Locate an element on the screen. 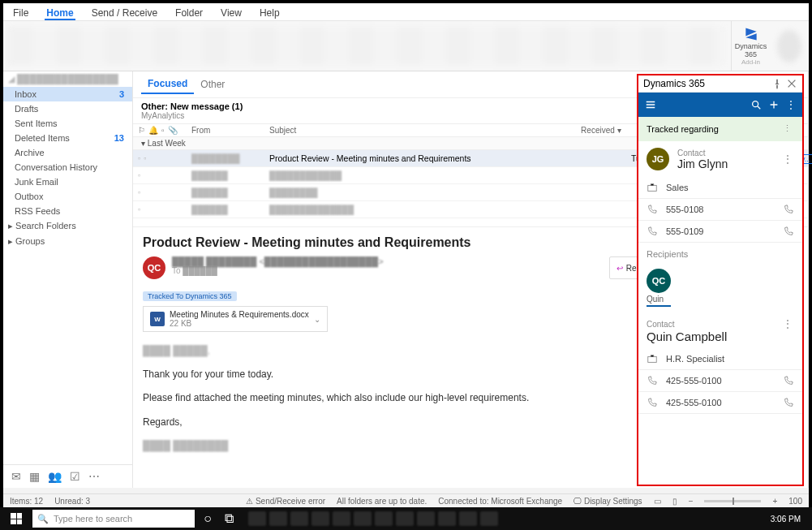 The width and height of the screenshot is (812, 530). tracked-more-icon: ⋮ is located at coordinates (788, 129).